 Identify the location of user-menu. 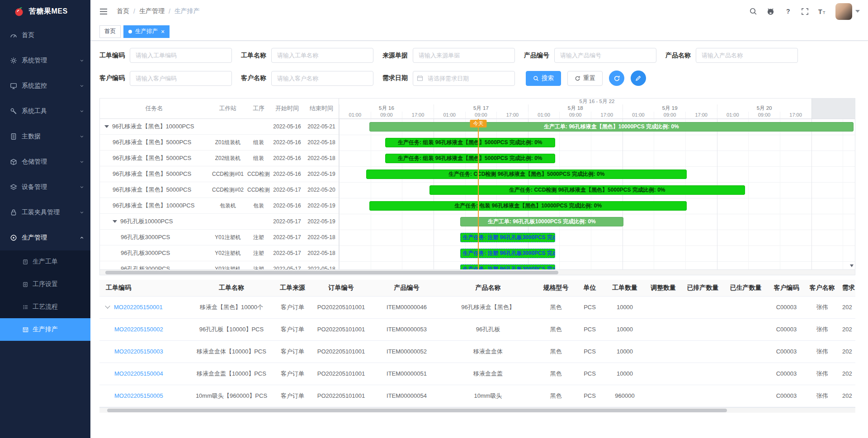
(848, 12).